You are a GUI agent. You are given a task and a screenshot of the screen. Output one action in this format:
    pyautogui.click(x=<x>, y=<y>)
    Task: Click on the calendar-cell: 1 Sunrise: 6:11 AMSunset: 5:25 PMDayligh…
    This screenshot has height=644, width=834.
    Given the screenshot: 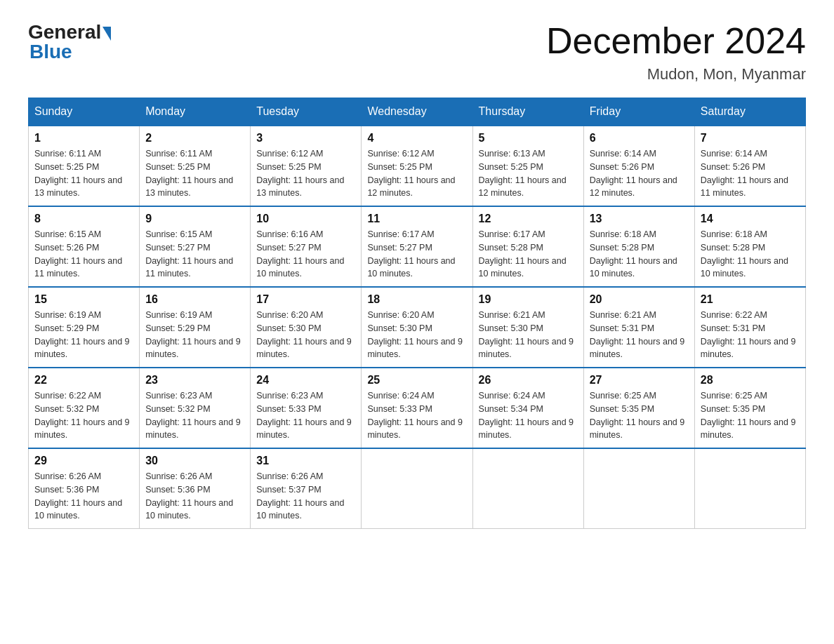 What is the action you would take?
    pyautogui.click(x=84, y=166)
    